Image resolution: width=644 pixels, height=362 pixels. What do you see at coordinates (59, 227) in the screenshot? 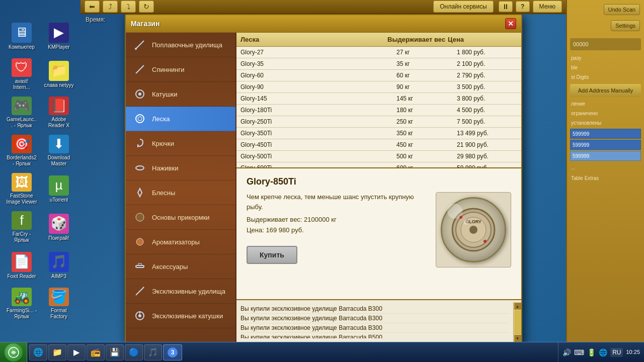
I see `icon-poigray: 🎲 Поиграй!` at bounding box center [59, 227].